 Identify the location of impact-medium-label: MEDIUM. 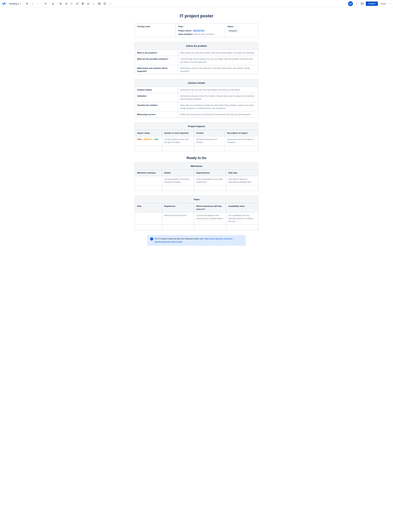
(148, 140).